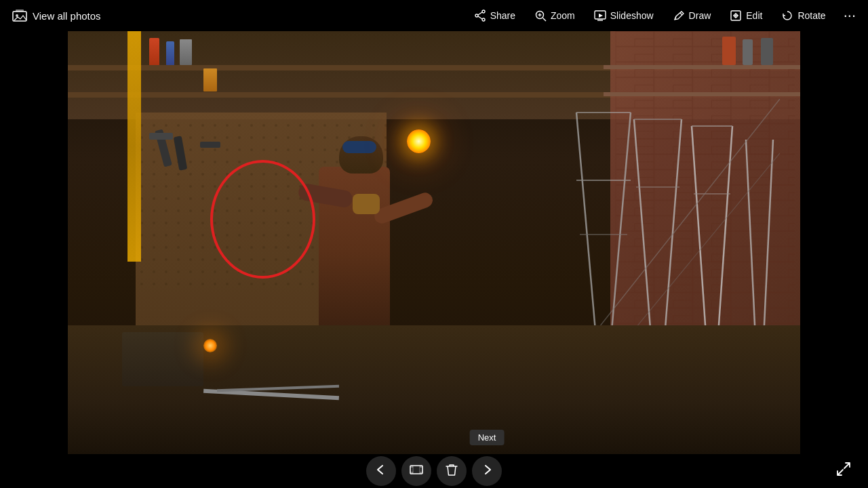  Describe the element at coordinates (434, 471) in the screenshot. I see `bottom-controls: Next` at that location.